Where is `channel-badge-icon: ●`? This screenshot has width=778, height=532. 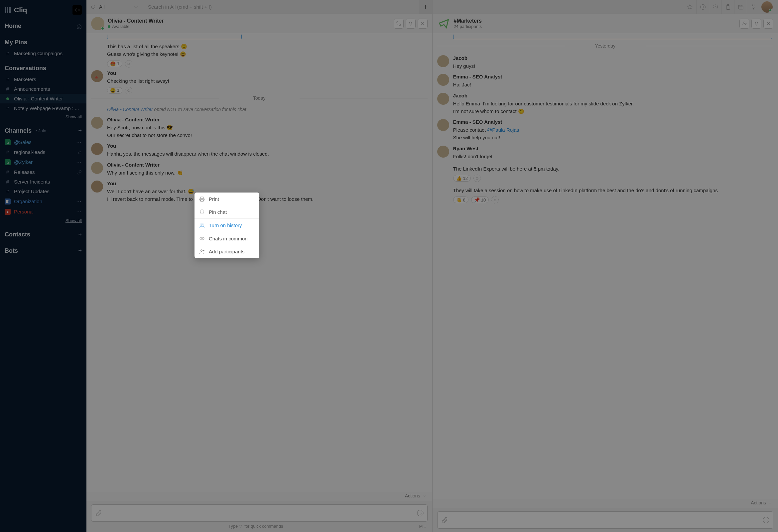
channel-badge-icon: ● is located at coordinates (8, 212).